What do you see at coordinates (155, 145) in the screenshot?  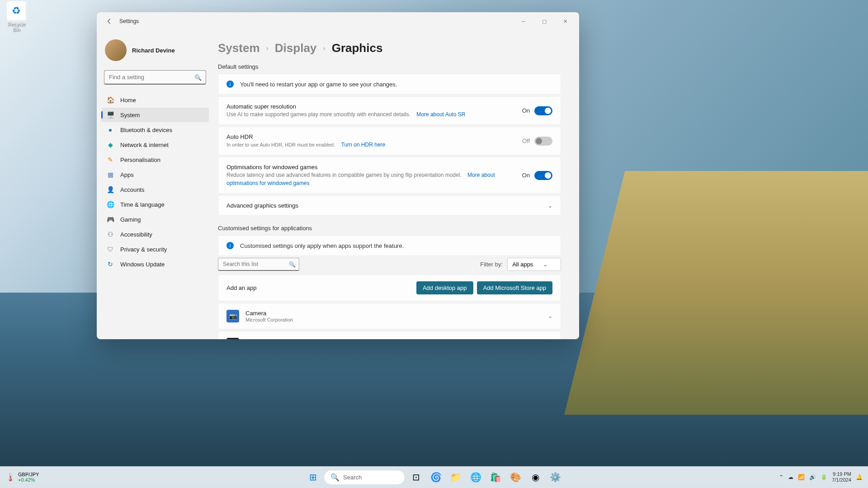 I see `nav-item-network-internet: ◆Network & internet` at bounding box center [155, 145].